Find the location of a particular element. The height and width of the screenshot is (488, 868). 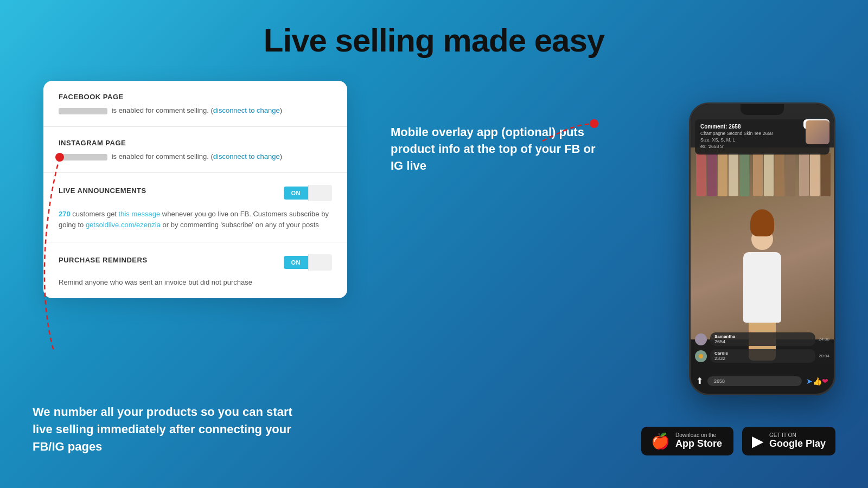

appstore-main: App Store is located at coordinates (699, 444).